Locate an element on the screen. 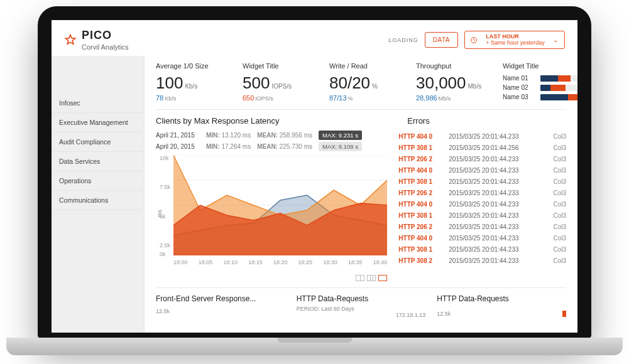 Image resolution: width=629 pixels, height=364 pixels. stat-min: MIN: 17.264 ms is located at coordinates (229, 147).